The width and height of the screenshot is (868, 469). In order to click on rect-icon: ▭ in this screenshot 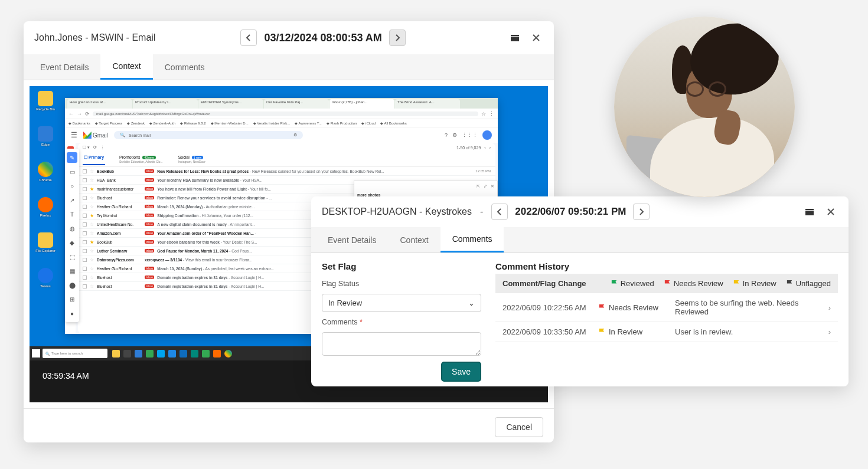, I will do `click(72, 172)`.